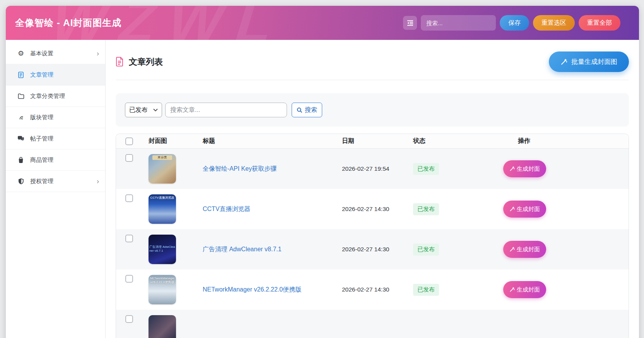 The image size is (644, 338). What do you see at coordinates (372, 324) in the screenshot?
I see `table-row` at bounding box center [372, 324].